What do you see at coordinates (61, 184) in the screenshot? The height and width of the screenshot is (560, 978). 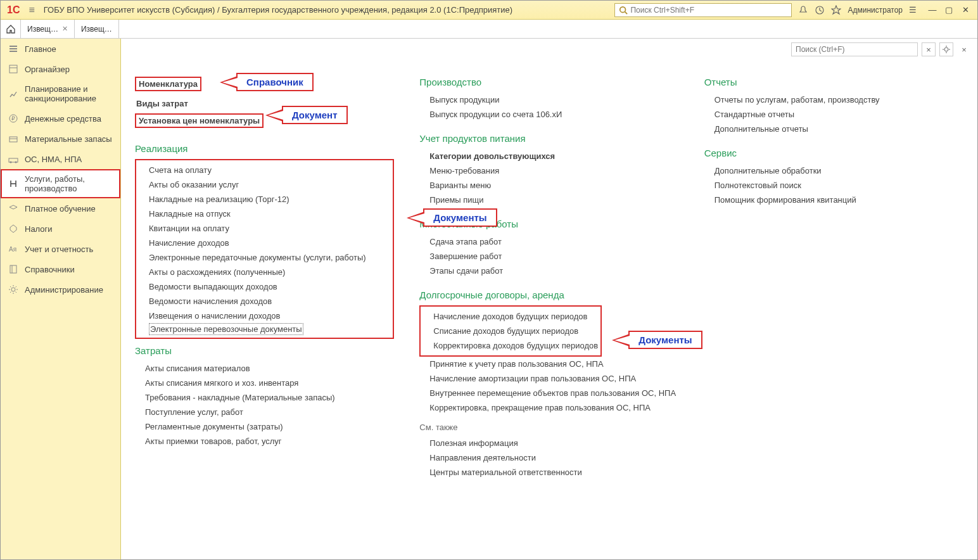 I see `sidebar-item-services: Услуги, работы, производство` at bounding box center [61, 184].